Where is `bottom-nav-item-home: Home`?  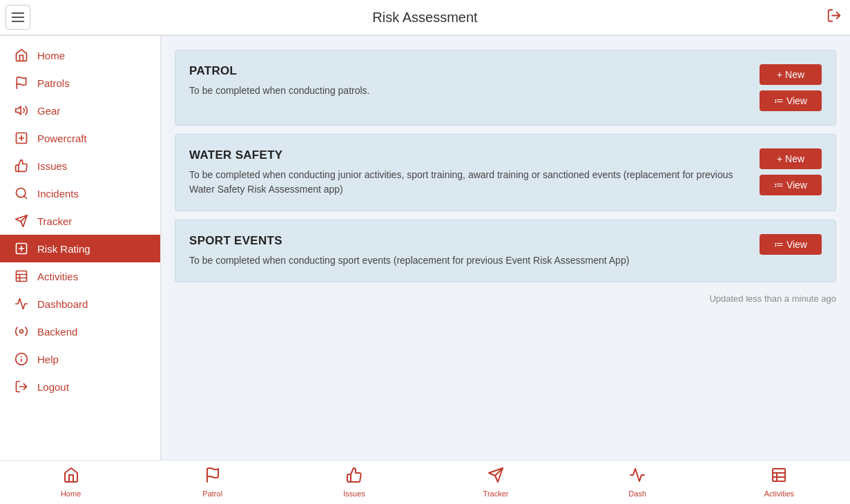 bottom-nav-item-home: Home is located at coordinates (71, 482).